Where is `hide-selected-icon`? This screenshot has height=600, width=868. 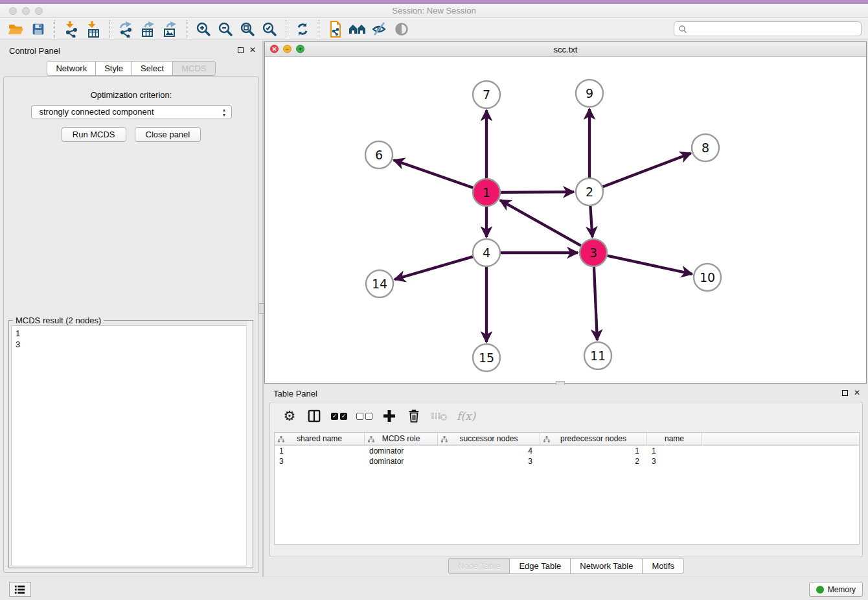
hide-selected-icon is located at coordinates (380, 29).